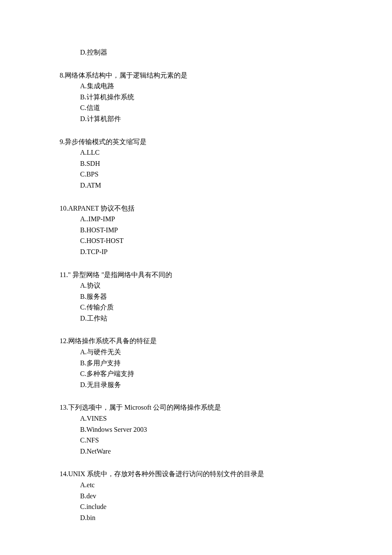 This screenshot has height=555, width=392. I want to click on question-stem-text: UNIX 系统中，存放对各种外围设备进行访问的特别文件的目录是, so click(166, 474).